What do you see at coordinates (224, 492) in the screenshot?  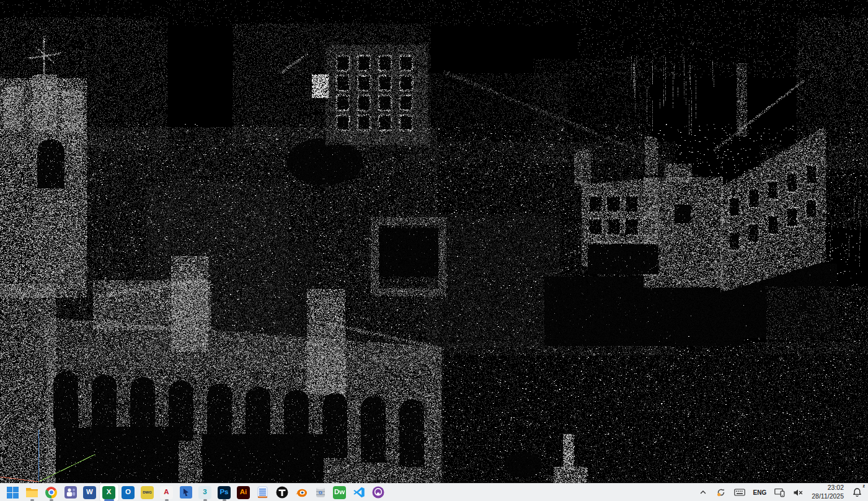 I see `photoshop-taskbar-button: Ps` at bounding box center [224, 492].